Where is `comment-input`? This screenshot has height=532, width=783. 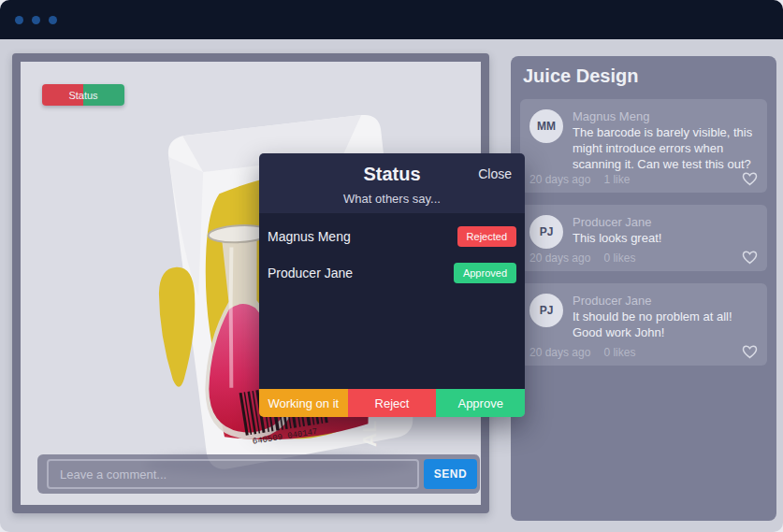
comment-input is located at coordinates (233, 474).